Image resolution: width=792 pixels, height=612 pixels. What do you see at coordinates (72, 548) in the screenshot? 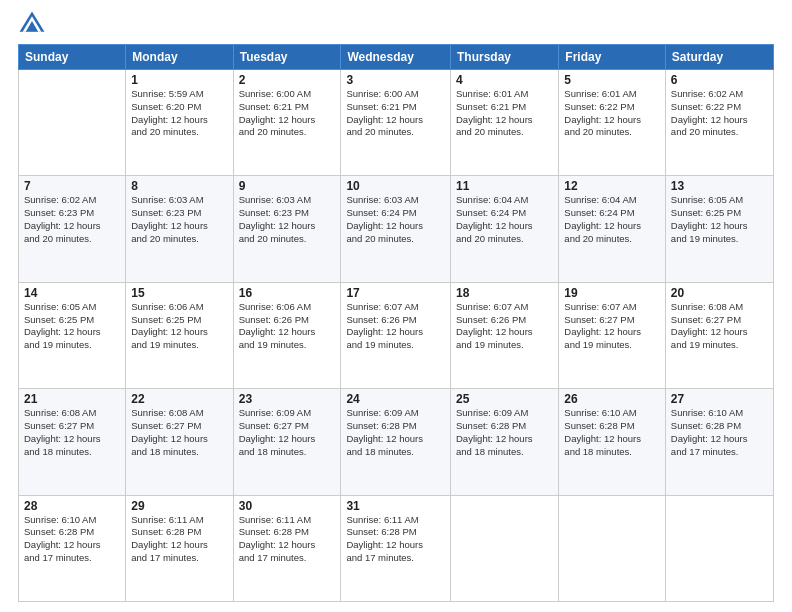
I see `calendar-cell: 28Sunrise: 6:10 AMSunset: 6:28 PMDayligh…` at bounding box center [72, 548].